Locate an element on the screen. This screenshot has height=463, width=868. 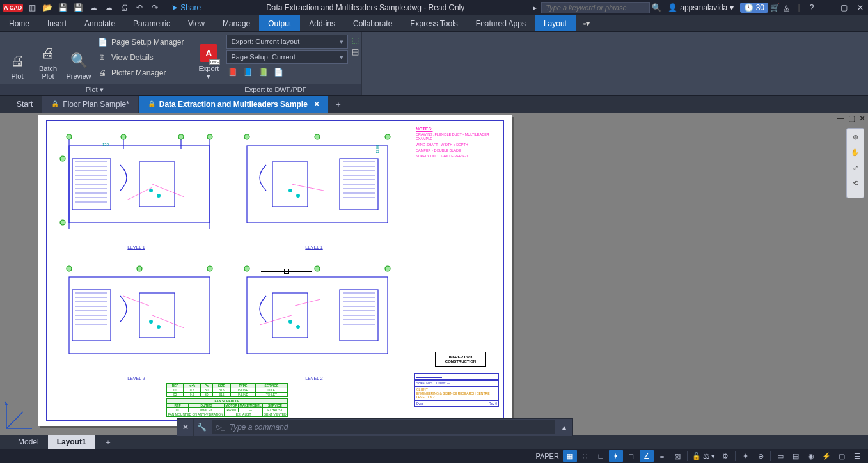
close-icon: ✕ is located at coordinates (860, 8).